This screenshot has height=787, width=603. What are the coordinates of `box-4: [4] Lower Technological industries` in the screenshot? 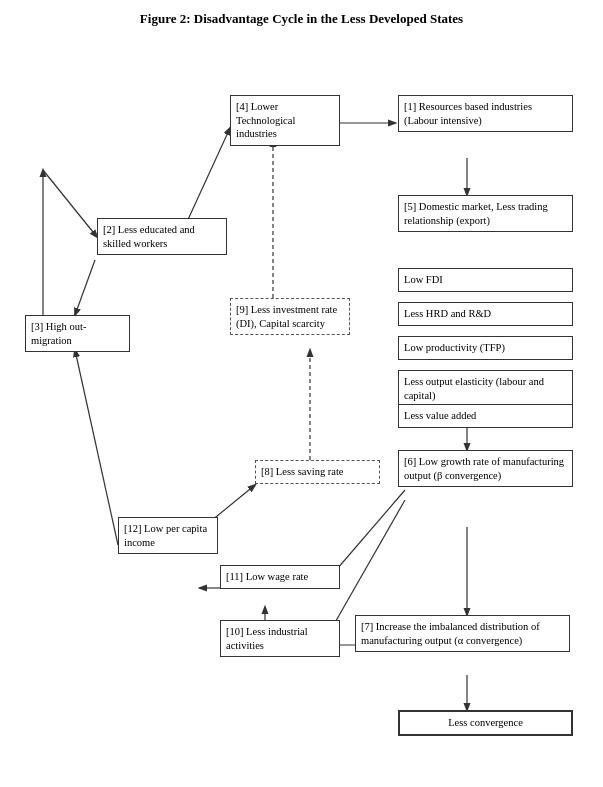 It's located at (285, 120).